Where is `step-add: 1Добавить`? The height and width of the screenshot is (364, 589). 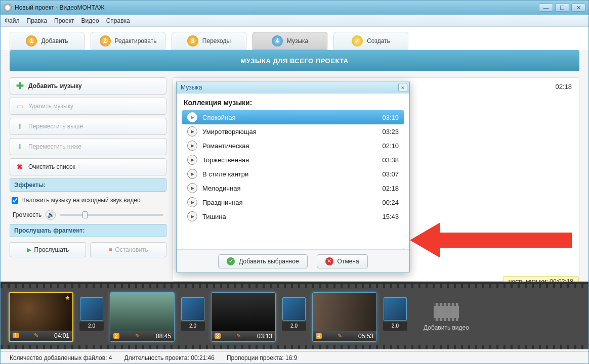 step-add: 1Добавить is located at coordinates (47, 41).